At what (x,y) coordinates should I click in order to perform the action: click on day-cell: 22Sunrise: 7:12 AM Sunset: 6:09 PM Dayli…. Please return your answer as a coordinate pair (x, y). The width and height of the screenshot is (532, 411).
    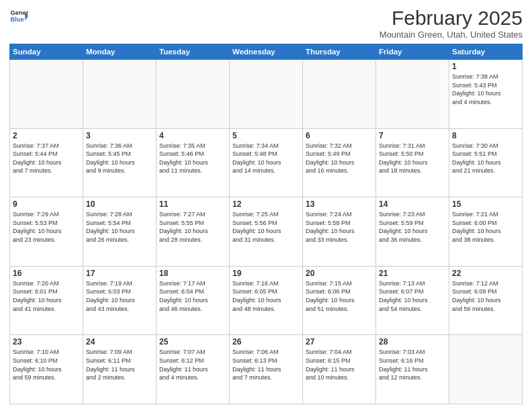
    Looking at the image, I should click on (486, 301).